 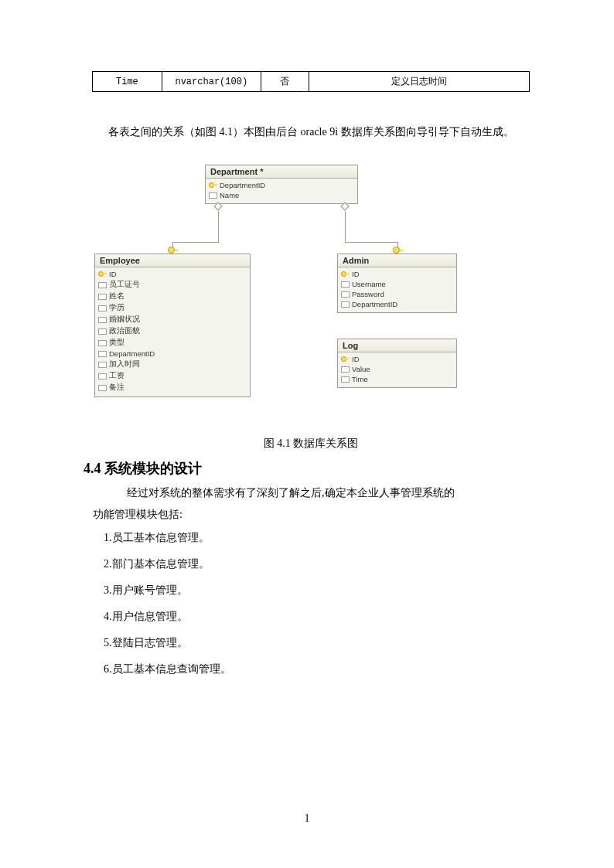 I want to click on entity-log: Log ID Value Time, so click(x=397, y=363).